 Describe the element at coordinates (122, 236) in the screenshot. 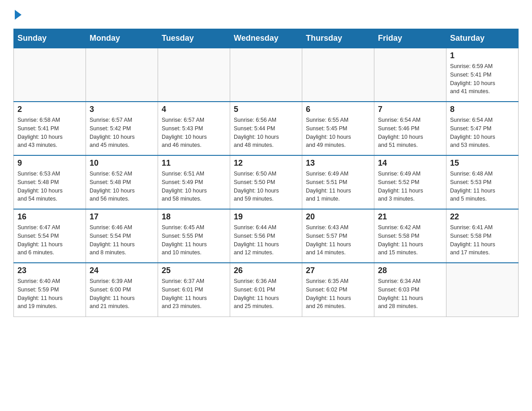

I see `calendar-cell: 17Sunrise: 6:46 AM Sunset: 5:54 PM Dayli…` at that location.